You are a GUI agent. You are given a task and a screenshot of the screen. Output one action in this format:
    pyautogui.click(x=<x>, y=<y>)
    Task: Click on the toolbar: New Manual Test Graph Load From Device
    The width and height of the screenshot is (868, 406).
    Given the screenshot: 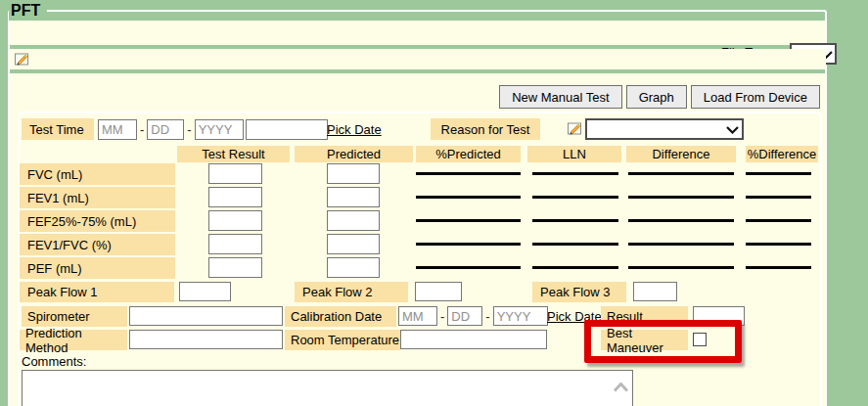 What is the action you would take?
    pyautogui.click(x=419, y=97)
    